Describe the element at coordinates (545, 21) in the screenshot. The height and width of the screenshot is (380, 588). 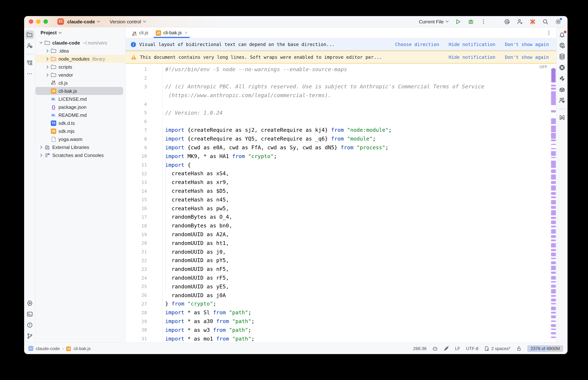
I see `search-everywhere-icon` at that location.